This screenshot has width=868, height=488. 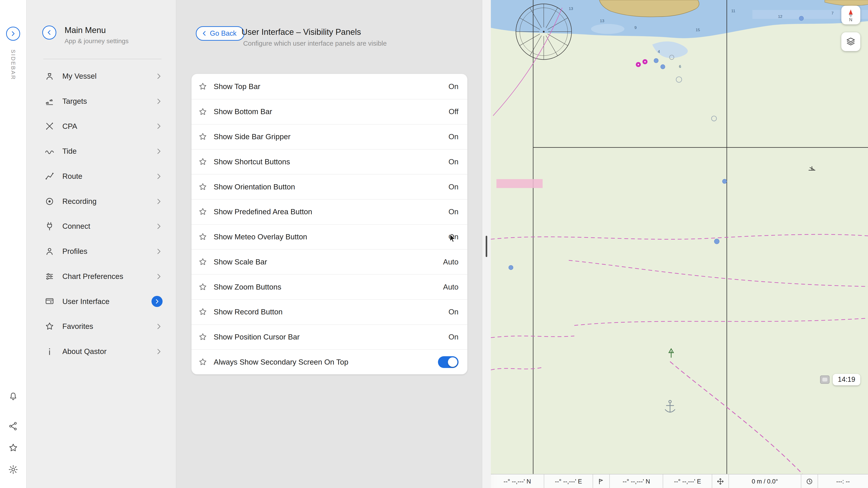 I want to click on menu-item-label: Chart Preferences, so click(x=105, y=276).